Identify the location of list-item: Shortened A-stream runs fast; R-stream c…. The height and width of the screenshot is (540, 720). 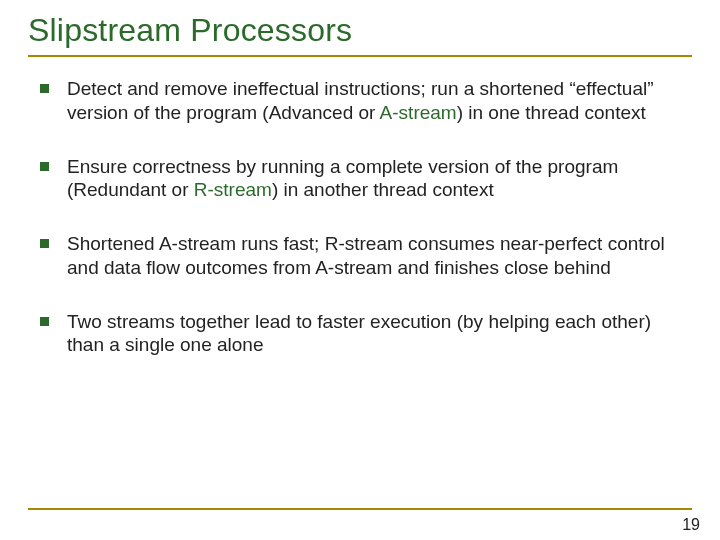
(366, 256).